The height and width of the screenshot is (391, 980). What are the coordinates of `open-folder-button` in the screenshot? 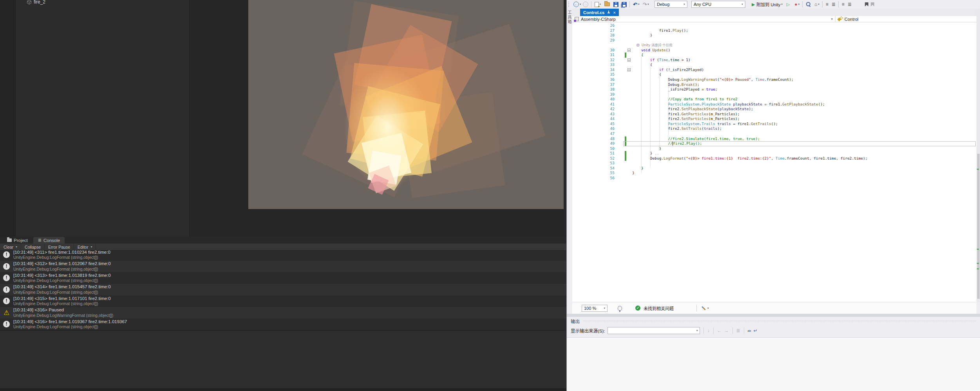 It's located at (607, 4).